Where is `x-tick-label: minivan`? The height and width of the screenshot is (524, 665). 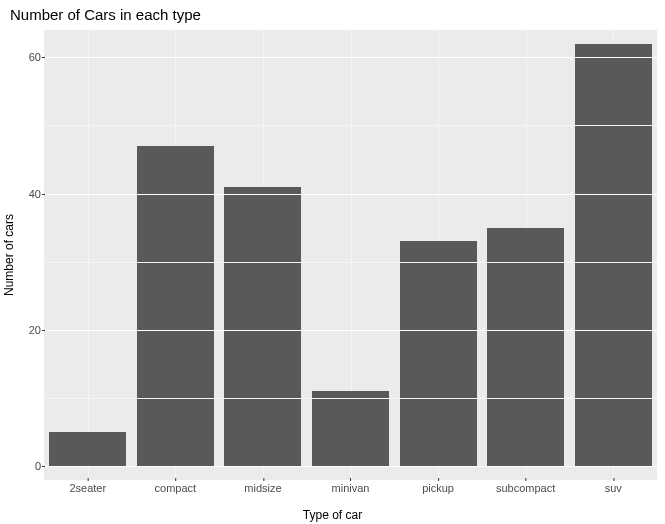
x-tick-label: minivan is located at coordinates (351, 488).